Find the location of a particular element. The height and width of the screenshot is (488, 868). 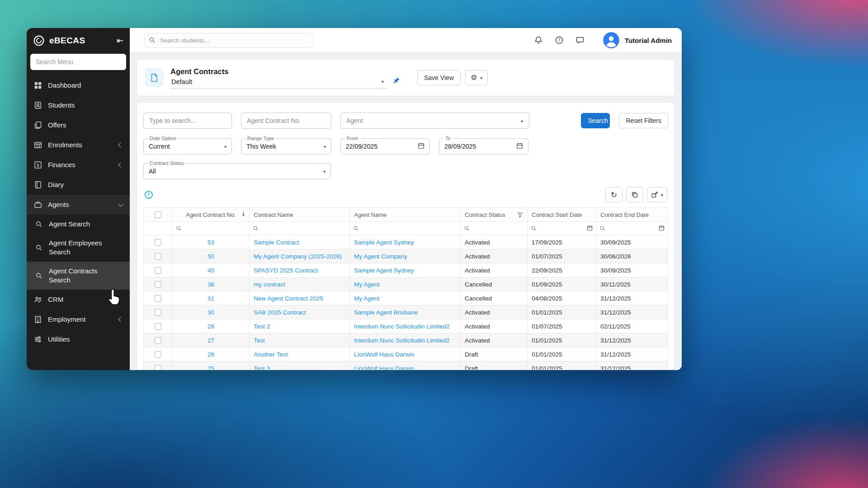

sidebar-item-employment: Employment is located at coordinates (78, 319).